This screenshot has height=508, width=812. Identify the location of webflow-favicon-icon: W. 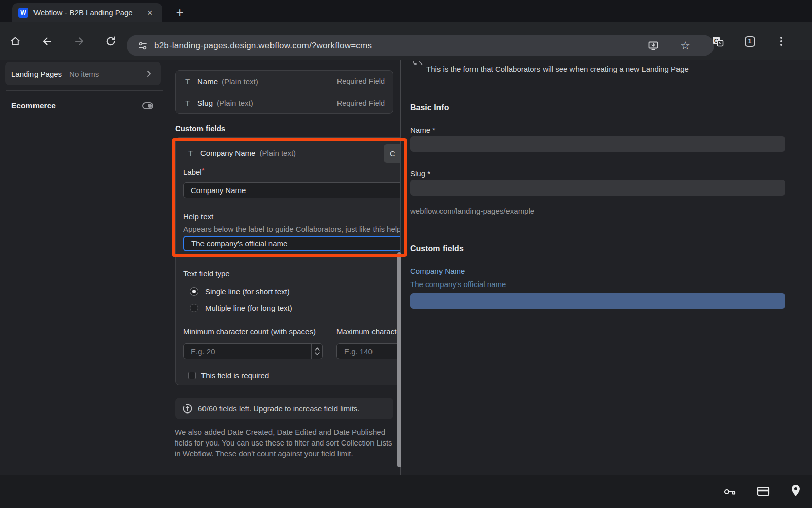
(23, 13).